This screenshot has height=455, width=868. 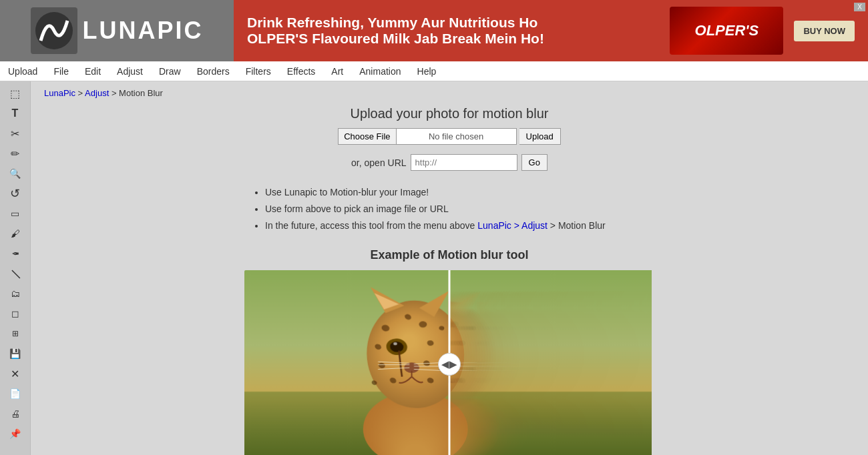 What do you see at coordinates (464, 209) in the screenshot?
I see `instruction-2: Use form above to pick an image file or …` at bounding box center [464, 209].